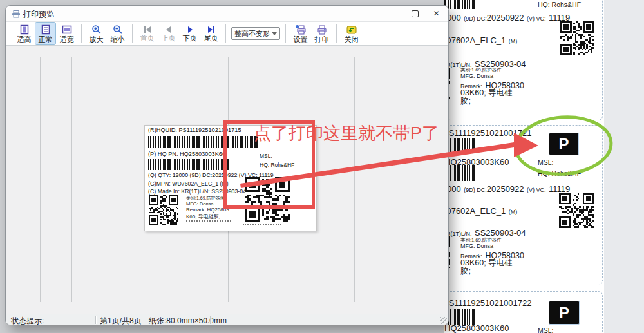 The image size is (644, 333). I want to click on toolbar-button-next-page: 下页, so click(189, 33).